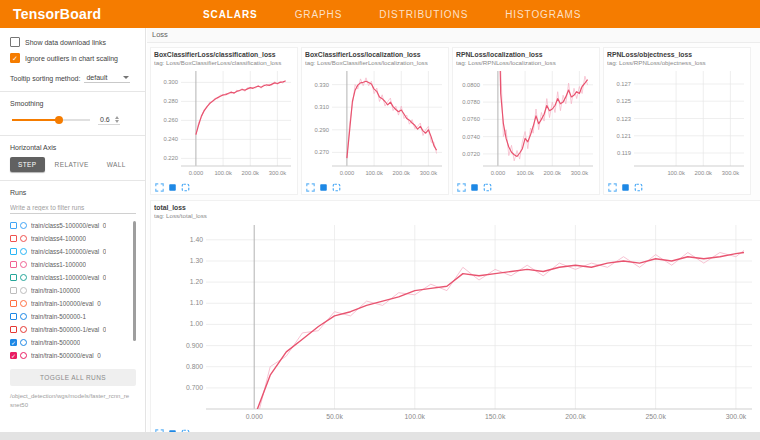 The height and width of the screenshot is (440, 760). What do you see at coordinates (624, 84) in the screenshot?
I see `svg-text: 0.127` at bounding box center [624, 84].